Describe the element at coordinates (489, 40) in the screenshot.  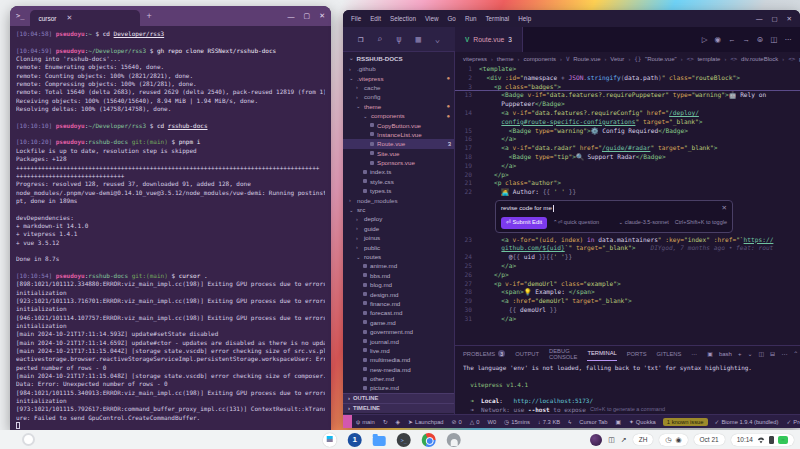
I see `tab-route-vue: V Route.vue 3` at that location.